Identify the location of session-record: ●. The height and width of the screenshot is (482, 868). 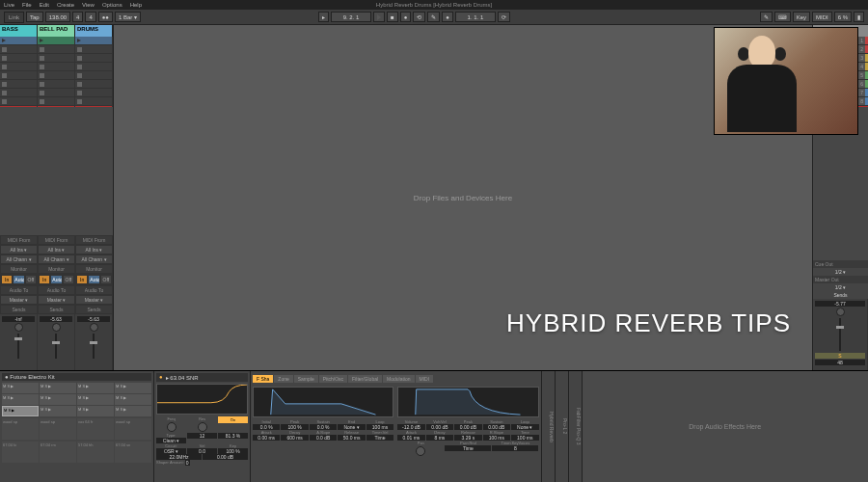
(448, 17).